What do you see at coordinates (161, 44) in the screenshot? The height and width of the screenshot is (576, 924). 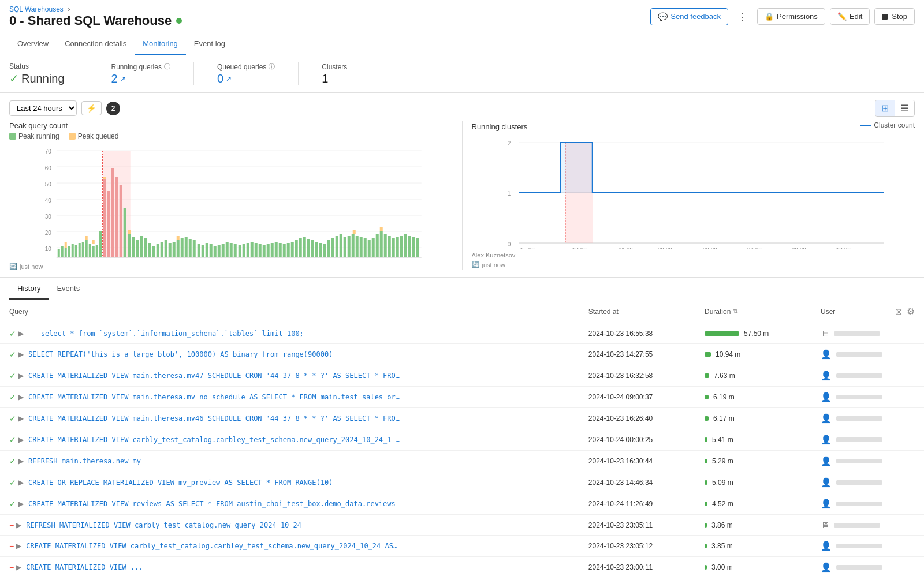 I see `tab-monitoring: Monitoring` at bounding box center [161, 44].